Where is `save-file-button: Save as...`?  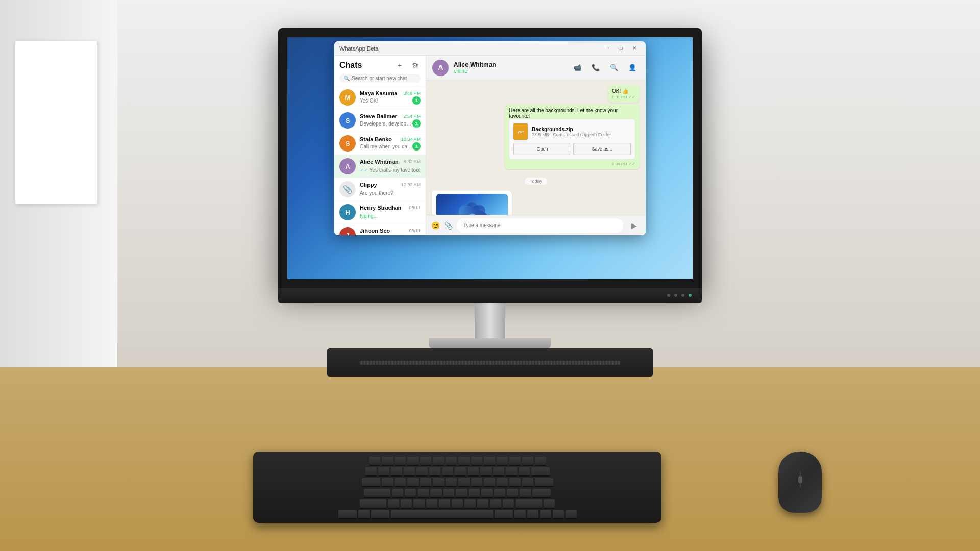
save-file-button: Save as... is located at coordinates (602, 149).